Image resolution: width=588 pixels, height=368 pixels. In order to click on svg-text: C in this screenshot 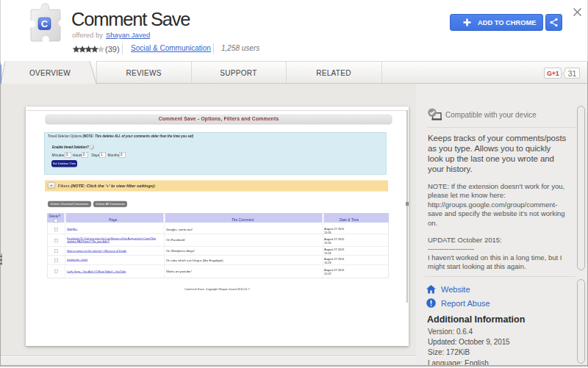, I will do `click(45, 24)`.